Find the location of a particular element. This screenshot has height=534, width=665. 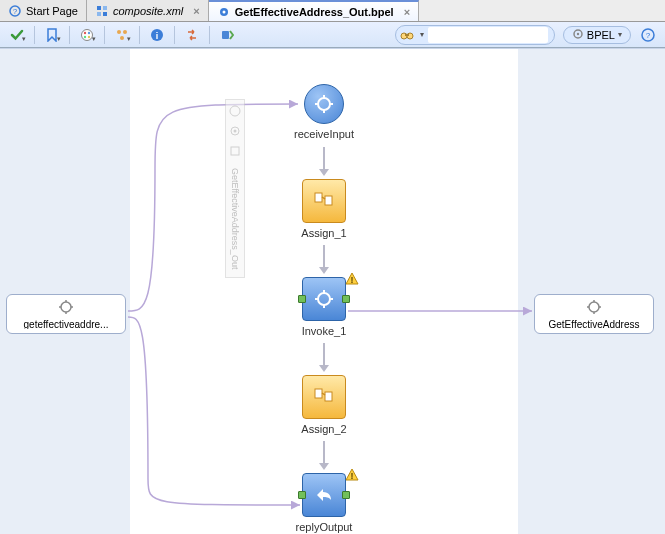

receive-icon is located at coordinates (324, 104).